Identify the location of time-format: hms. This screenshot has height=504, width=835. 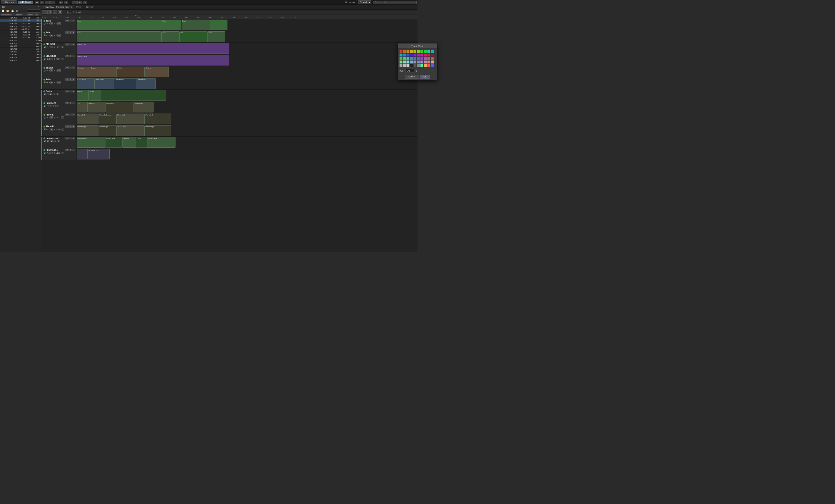
(69, 12).